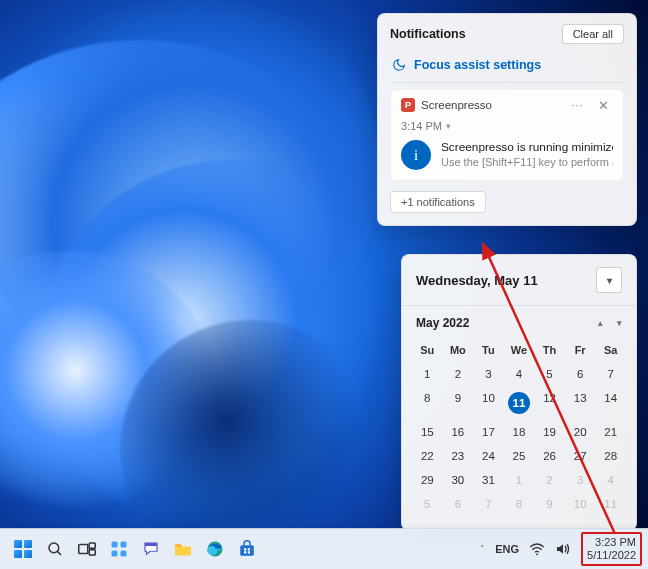 The width and height of the screenshot is (648, 569). What do you see at coordinates (458, 480) in the screenshot?
I see `calendar-day: 30` at bounding box center [458, 480].